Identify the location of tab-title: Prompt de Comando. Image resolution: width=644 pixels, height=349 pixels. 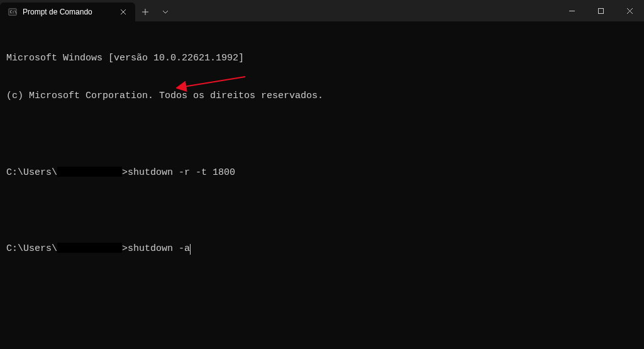
(68, 12).